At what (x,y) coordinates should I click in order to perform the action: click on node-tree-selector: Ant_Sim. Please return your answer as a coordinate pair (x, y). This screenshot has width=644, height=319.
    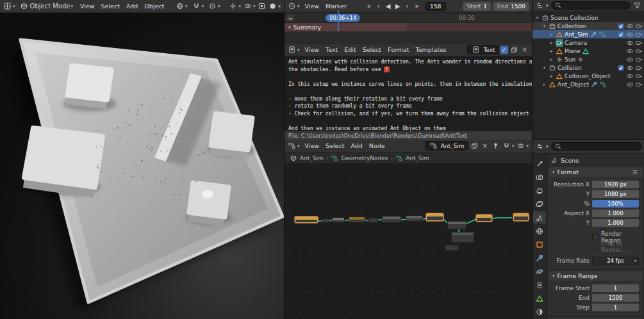
    Looking at the image, I should click on (447, 146).